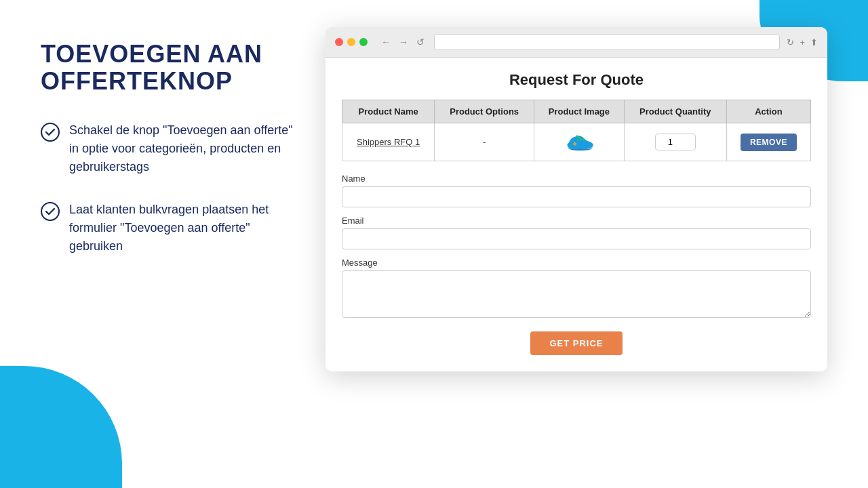 The image size is (868, 488). I want to click on product-image-cell, so click(579, 142).